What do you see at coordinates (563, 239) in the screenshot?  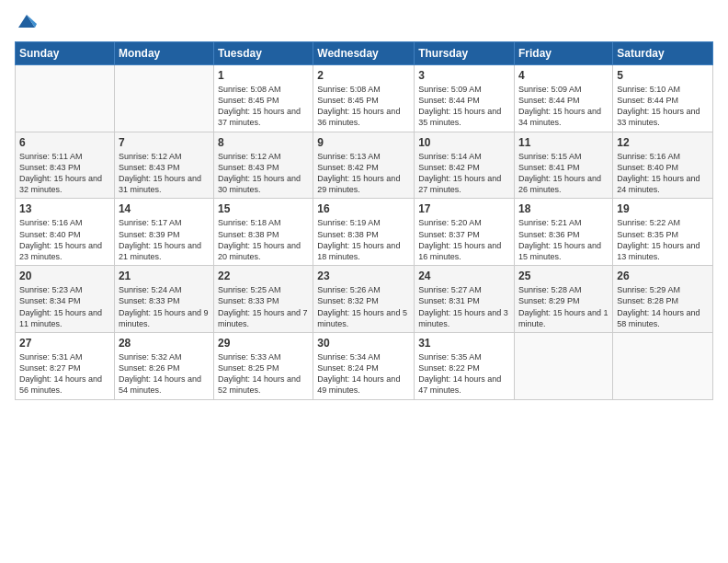 I see `day-info: Sunrise: 5:21 AM Sunset: 8:36 PM Dayligh…` at bounding box center [563, 239].